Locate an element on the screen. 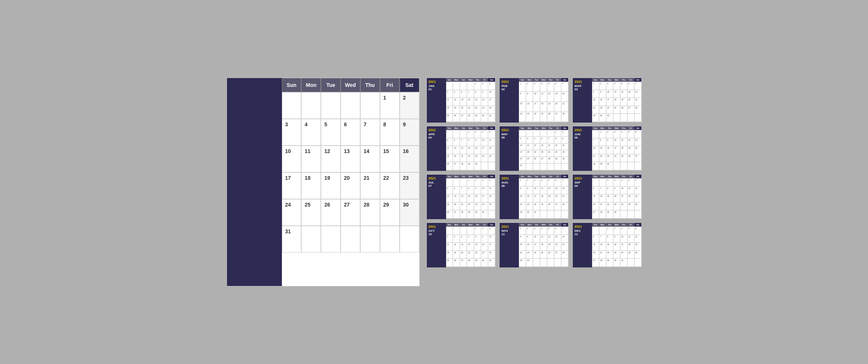 Image resolution: width=868 pixels, height=364 pixels. main-day-cell: 5 is located at coordinates (331, 132).